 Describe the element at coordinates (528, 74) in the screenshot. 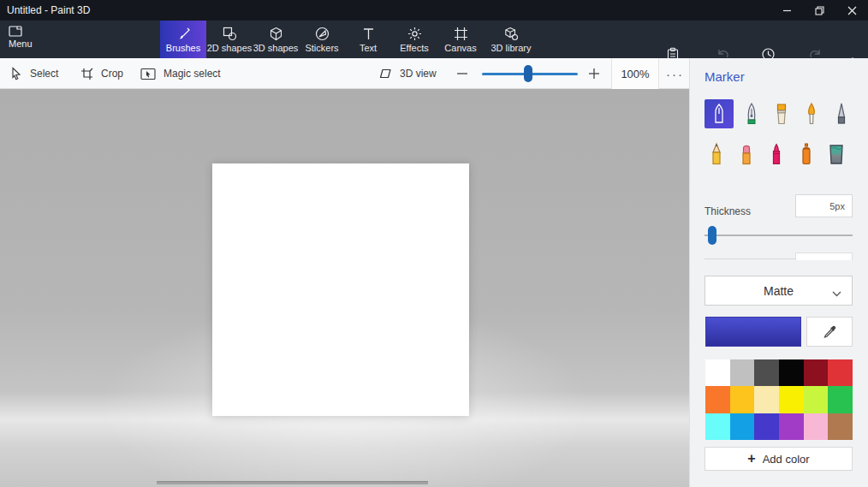

I see `zoom-slider-thumb` at that location.